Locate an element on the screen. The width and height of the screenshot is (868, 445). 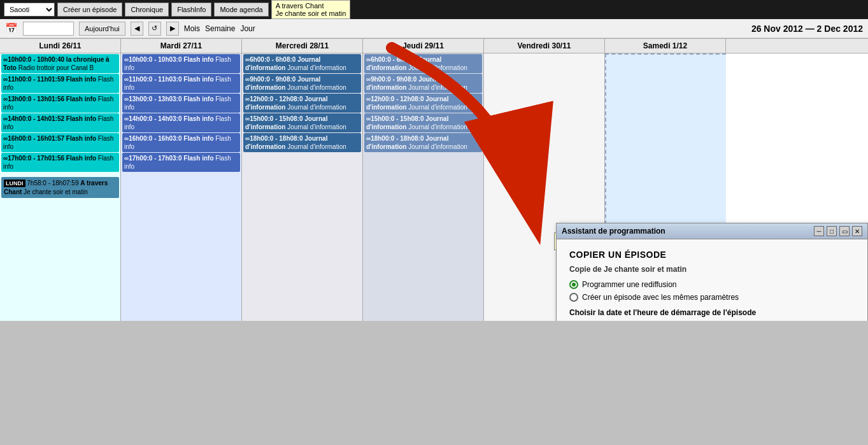
jour-view-button: Jour is located at coordinates (247, 29).